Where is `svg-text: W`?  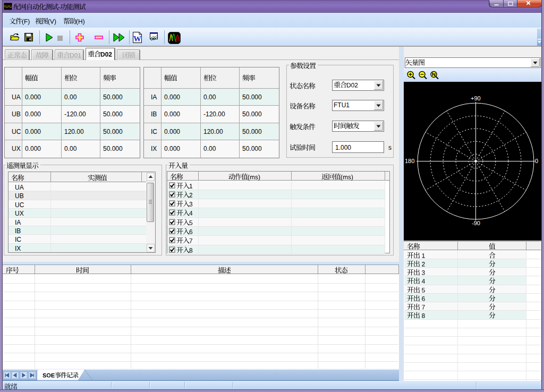 svg-text: W is located at coordinates (137, 39).